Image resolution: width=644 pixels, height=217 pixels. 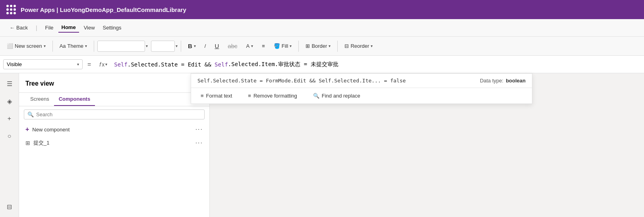 What do you see at coordinates (377, 65) in the screenshot?
I see `formula-content: Self .Selected.State = Edit && Self .Sel…` at bounding box center [377, 65].